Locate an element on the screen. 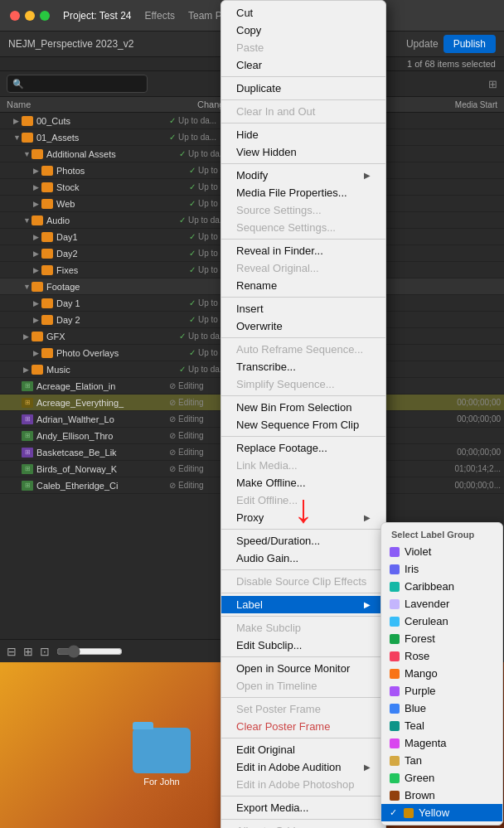 Image resolution: width=504 pixels, height=828 pixels. menu-replace-footage: Replace Footage... is located at coordinates (303, 448).